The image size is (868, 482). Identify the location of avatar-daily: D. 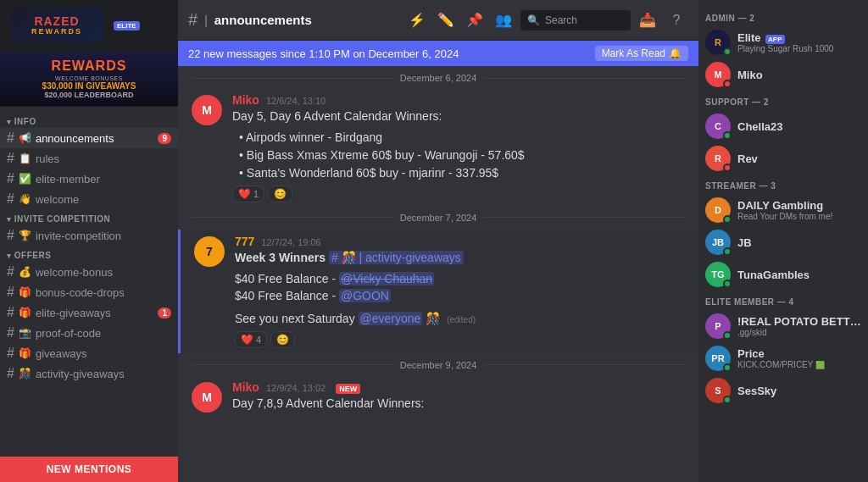
(718, 210).